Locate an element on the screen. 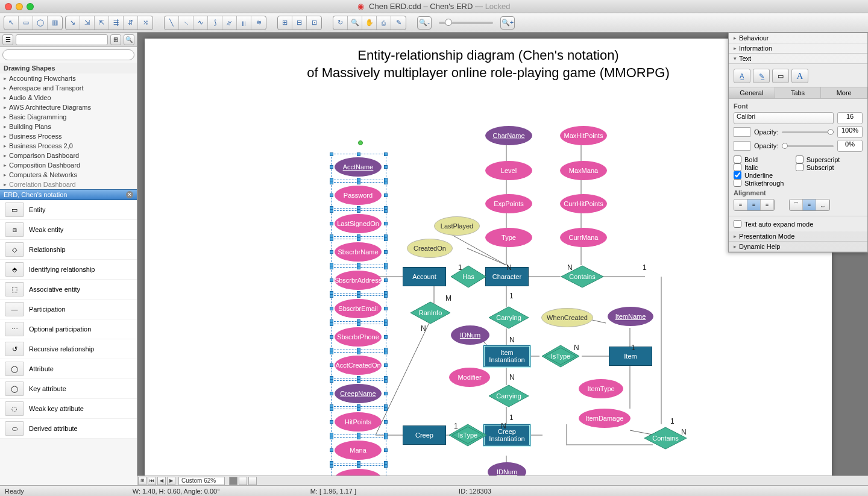 This screenshot has width=868, height=496. entity-creep: Creep is located at coordinates (424, 435).